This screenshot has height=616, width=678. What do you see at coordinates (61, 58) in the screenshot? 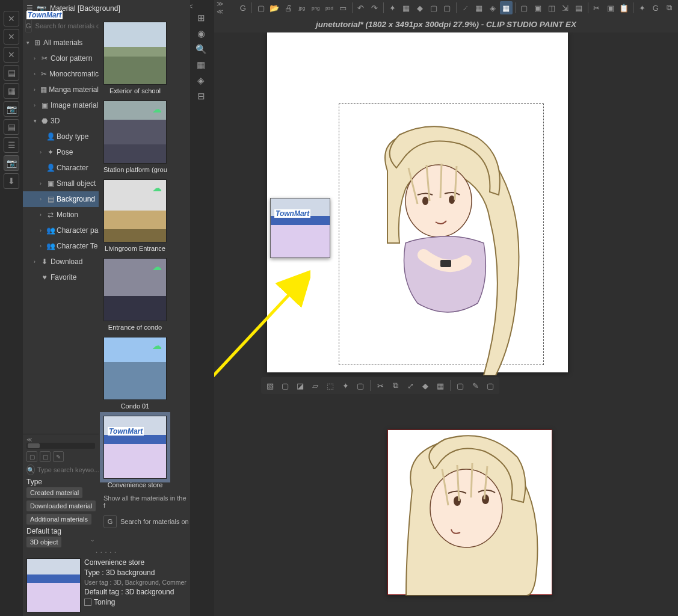
I see `tree-color-pattern: ›✂Color pattern` at bounding box center [61, 58].